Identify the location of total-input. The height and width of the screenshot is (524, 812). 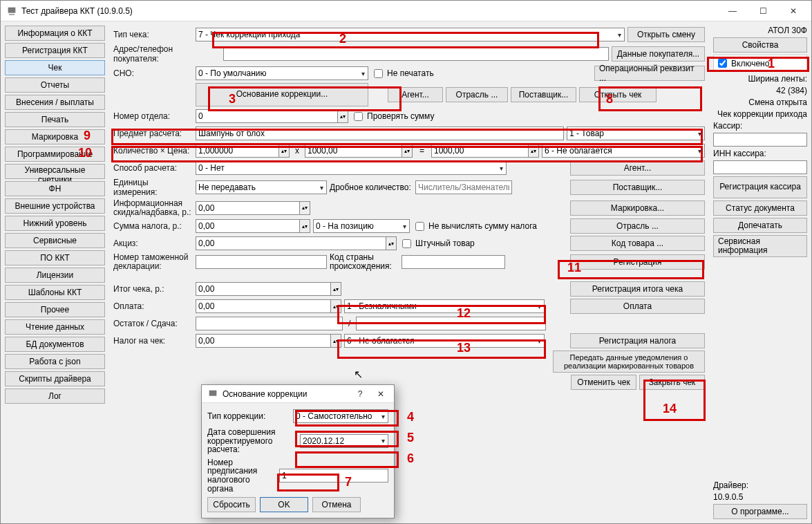
(480, 151).